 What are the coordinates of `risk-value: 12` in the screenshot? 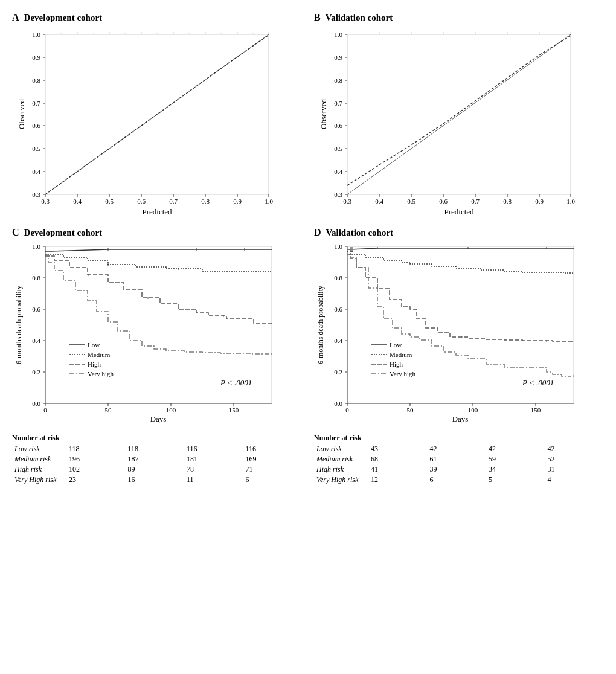 It's located at (398, 480).